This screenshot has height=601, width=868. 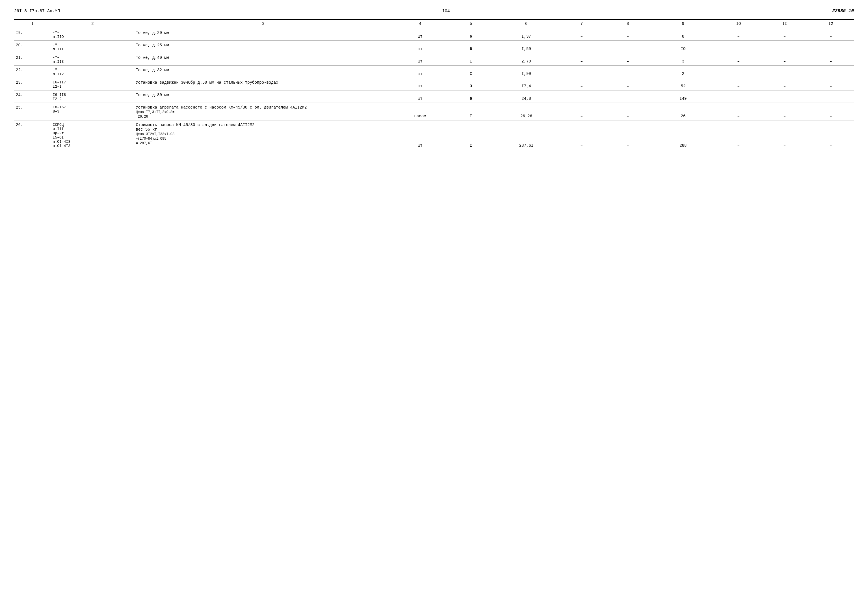 I want to click on row-col9: 3, so click(x=683, y=59).